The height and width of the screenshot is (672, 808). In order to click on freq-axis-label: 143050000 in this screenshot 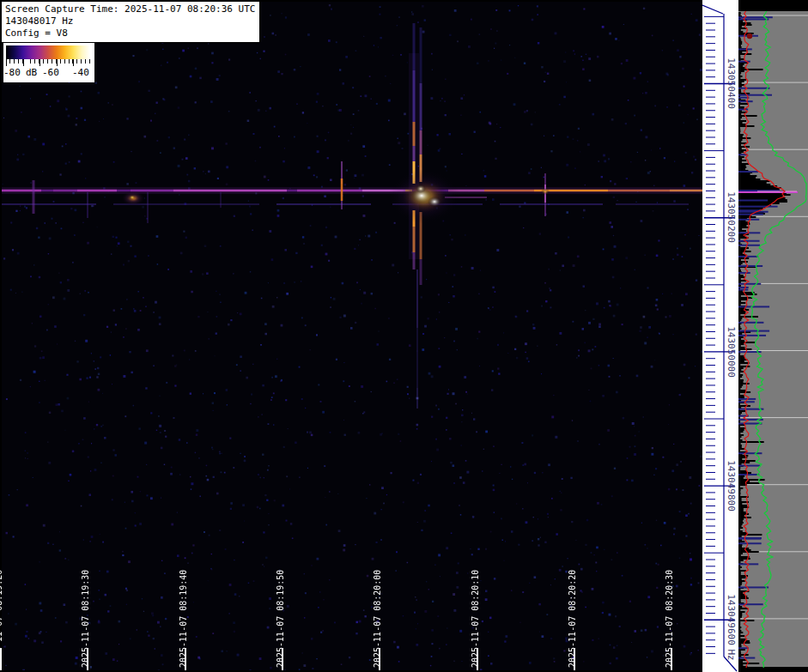, I will do `click(732, 352)`.